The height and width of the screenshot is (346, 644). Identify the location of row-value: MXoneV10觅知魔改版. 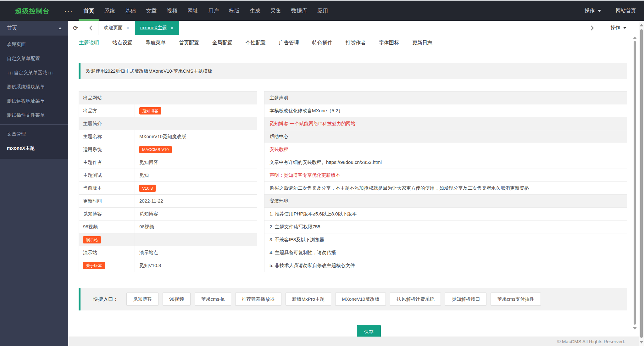
(196, 137).